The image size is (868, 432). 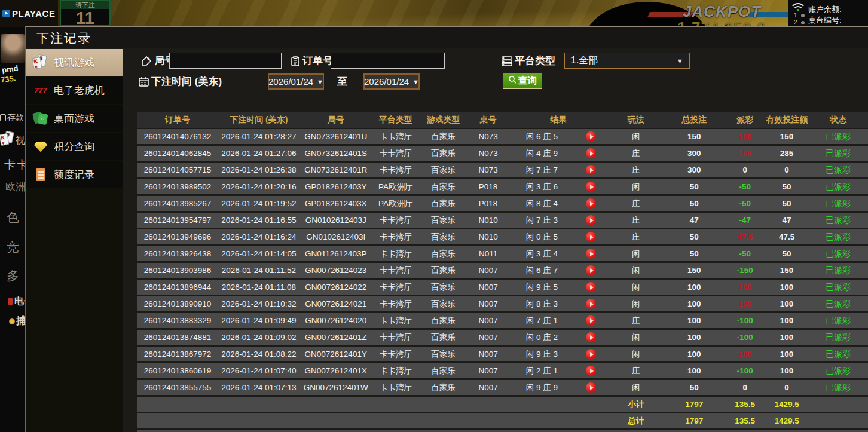 What do you see at coordinates (16, 186) in the screenshot?
I see `nav-europe-fragment: 欧洲` at bounding box center [16, 186].